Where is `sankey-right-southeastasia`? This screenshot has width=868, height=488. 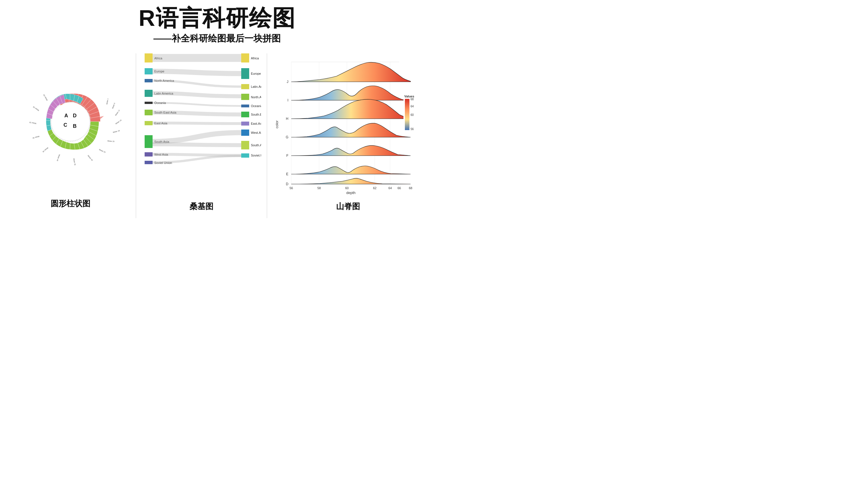 sankey-right-southeastasia is located at coordinates (245, 115).